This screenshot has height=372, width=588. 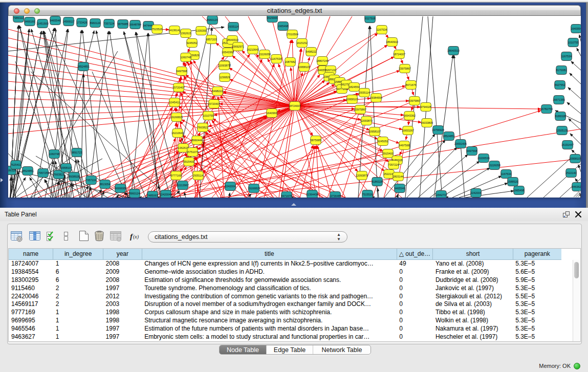 I want to click on svg-text: 12942737, so click(x=441, y=195).